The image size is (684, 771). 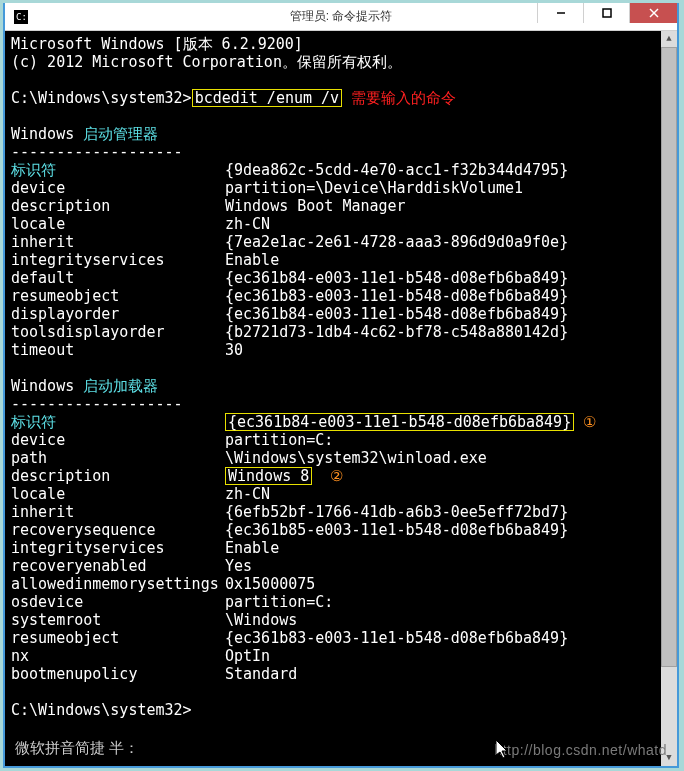 I want to click on key: systemroot, so click(x=118, y=620).